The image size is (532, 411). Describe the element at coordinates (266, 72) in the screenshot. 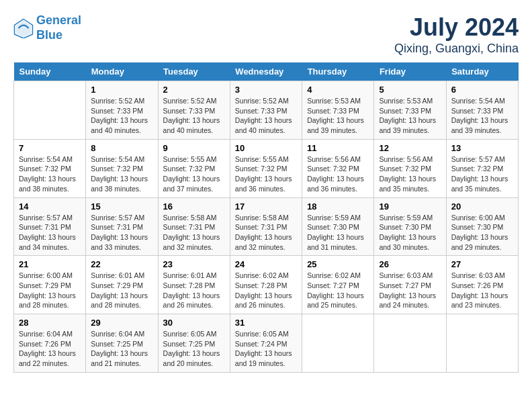

I see `header-row: SundayMondayTuesdayWednesdayThursdayFrid…` at that location.